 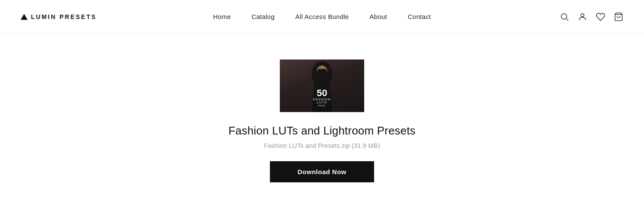 I want to click on wishlist-icon, so click(x=601, y=17).